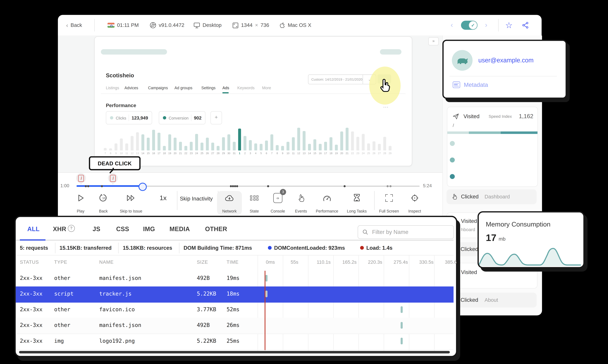 The image size is (608, 364). I want to click on panel-network-button: Network, so click(230, 203).